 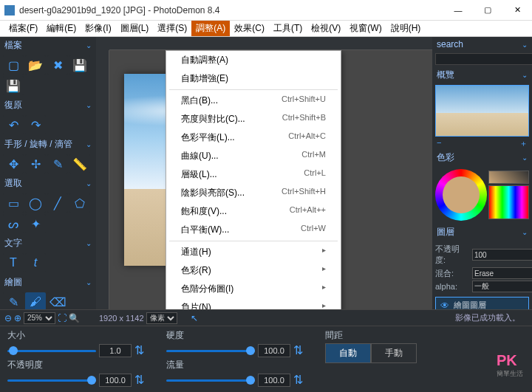 What do you see at coordinates (48, 244) in the screenshot?
I see `text-panel-header: 文字⌄` at bounding box center [48, 244].